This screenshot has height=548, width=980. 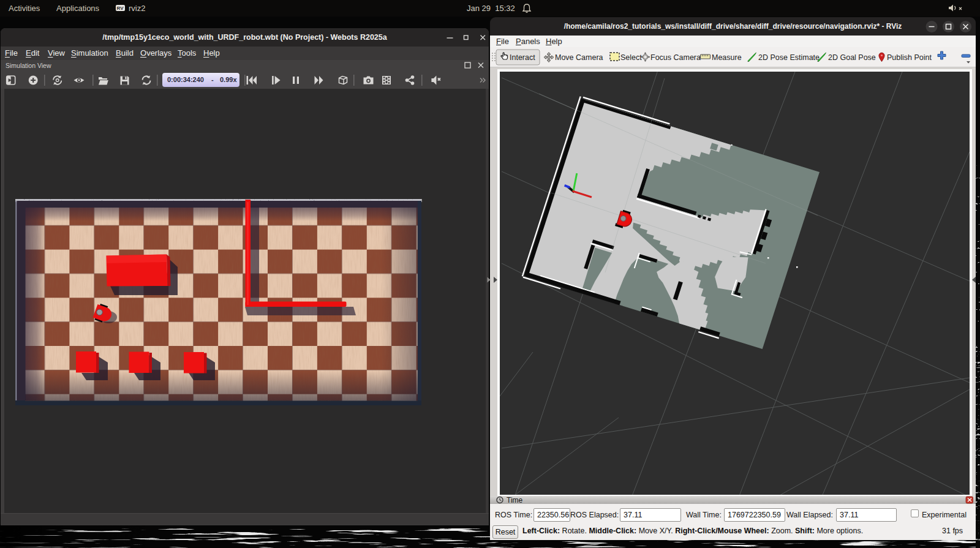 What do you see at coordinates (789, 58) in the screenshot?
I see `svg-text: 2D Pose Estimate` at bounding box center [789, 58].